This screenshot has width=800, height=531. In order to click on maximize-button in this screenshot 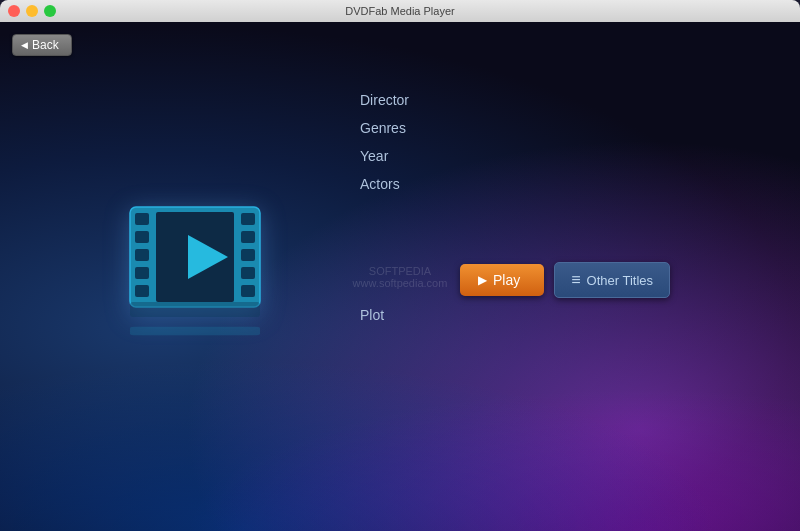, I will do `click(50, 11)`.